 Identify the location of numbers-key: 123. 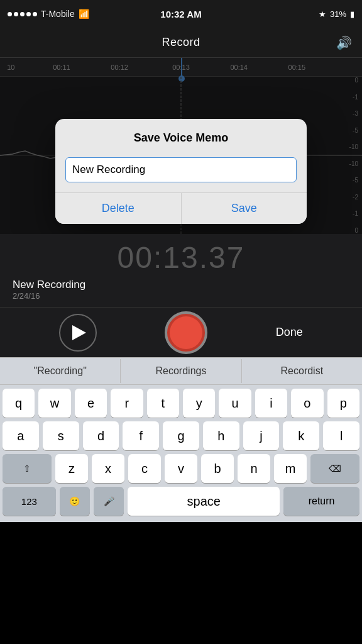
(29, 501).